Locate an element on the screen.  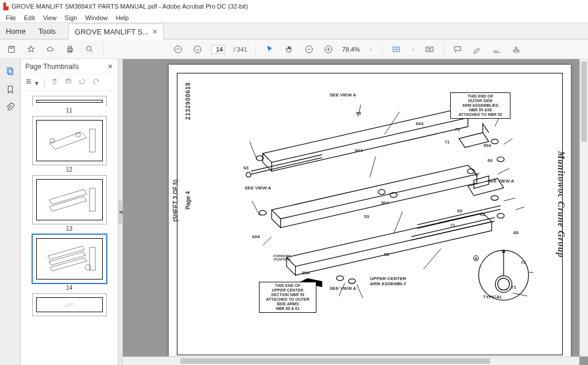
print-icon is located at coordinates (70, 49).